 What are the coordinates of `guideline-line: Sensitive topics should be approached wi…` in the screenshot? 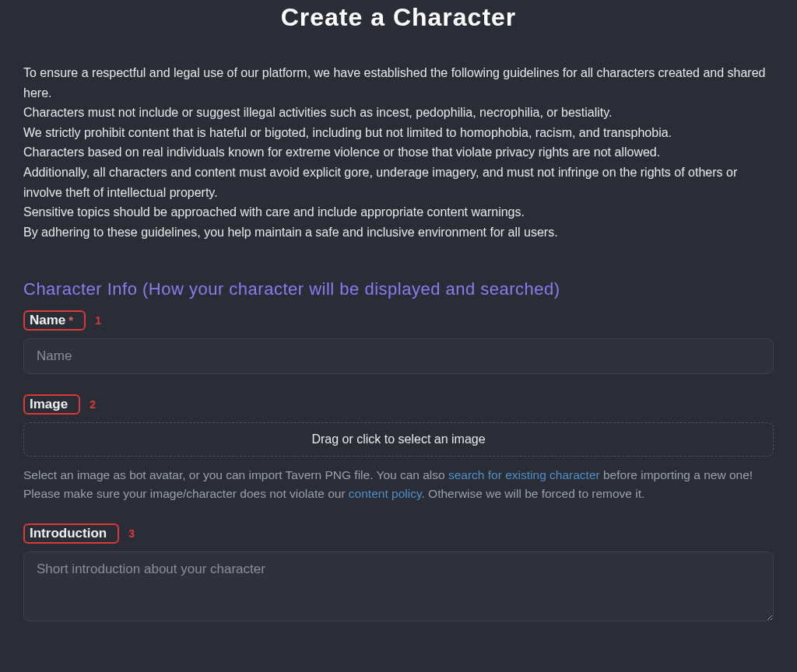 It's located at (398, 212).